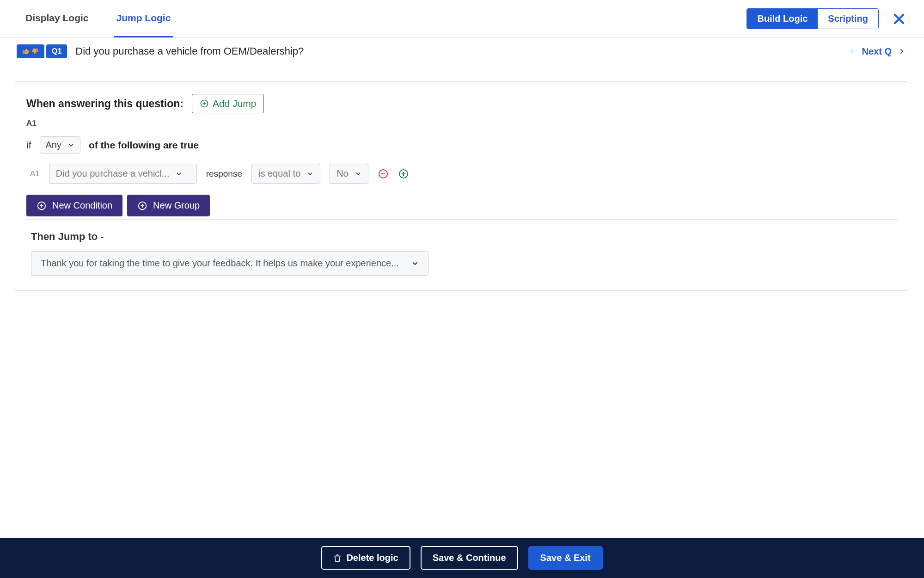 Image resolution: width=924 pixels, height=578 pixels. I want to click on new-condition-label: New Condition, so click(82, 205).